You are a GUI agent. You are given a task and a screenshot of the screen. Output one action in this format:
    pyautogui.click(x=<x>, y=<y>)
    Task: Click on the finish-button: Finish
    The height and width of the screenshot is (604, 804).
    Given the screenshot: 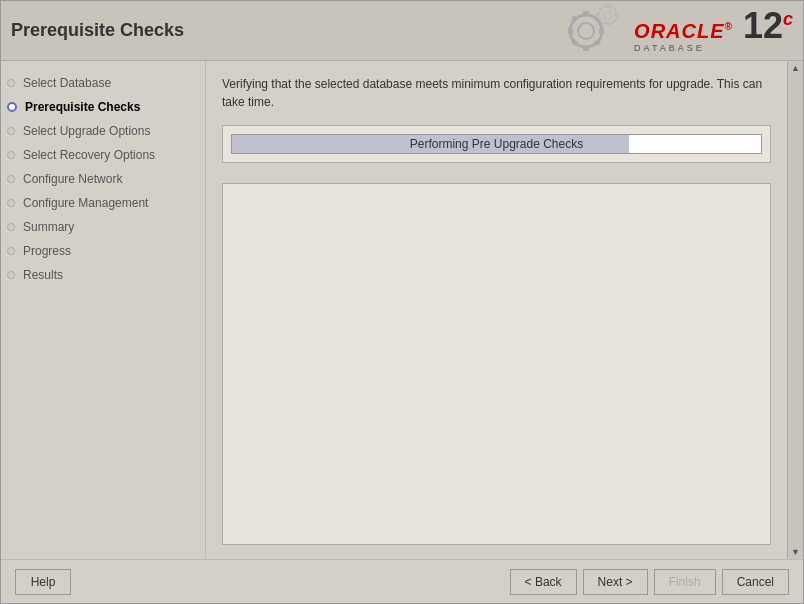 What is the action you would take?
    pyautogui.click(x=685, y=582)
    